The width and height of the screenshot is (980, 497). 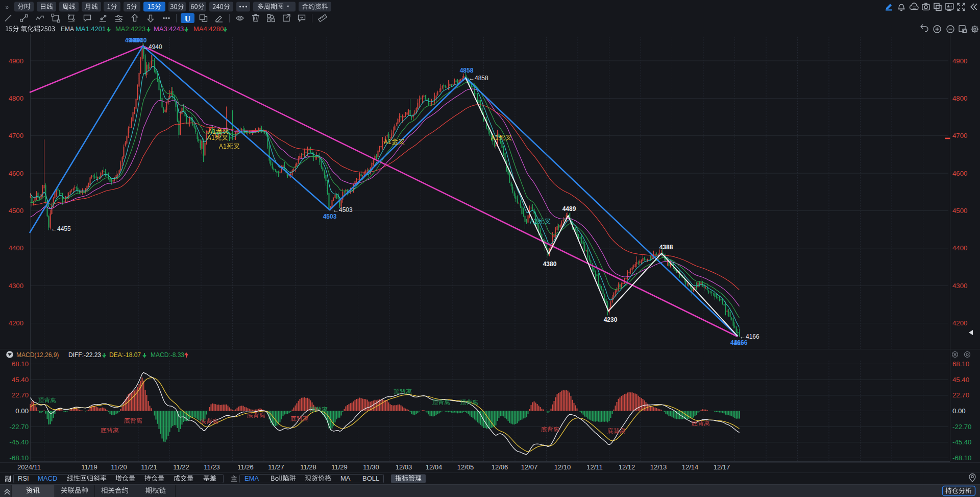 What do you see at coordinates (89, 467) in the screenshot?
I see `svg-text: 11/19` at bounding box center [89, 467].